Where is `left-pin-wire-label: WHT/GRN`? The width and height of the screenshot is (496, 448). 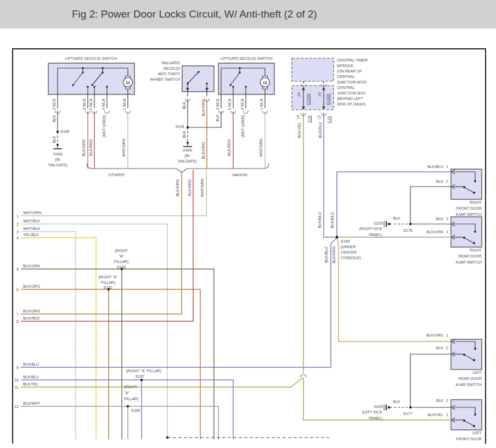 left-pin-wire-label: WHT/GRN is located at coordinates (32, 213).